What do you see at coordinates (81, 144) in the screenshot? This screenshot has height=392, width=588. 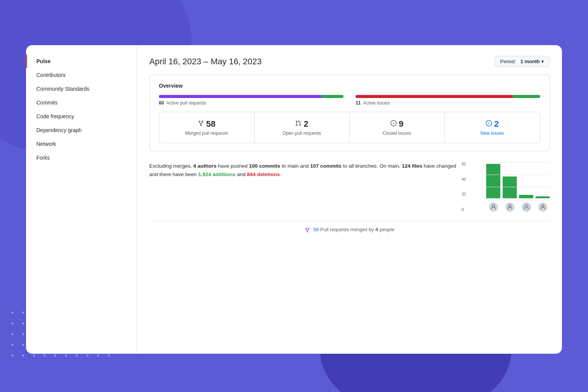 I see `sidebar-item-network: Network` at bounding box center [81, 144].